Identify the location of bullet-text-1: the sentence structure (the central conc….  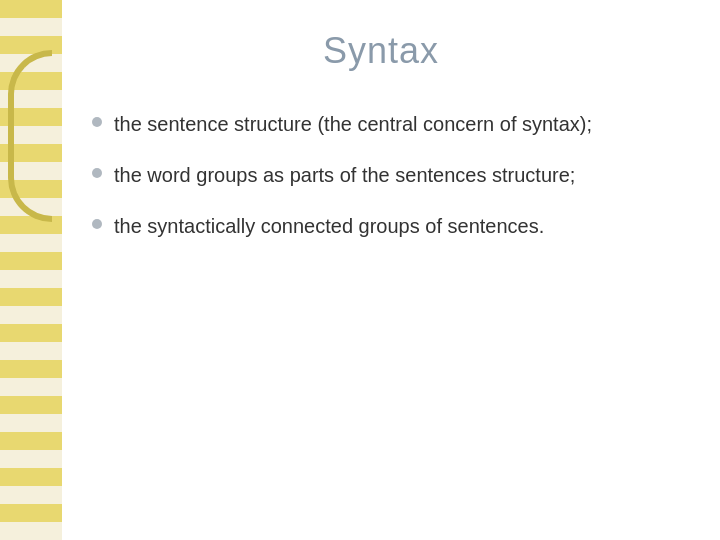
(392, 124).